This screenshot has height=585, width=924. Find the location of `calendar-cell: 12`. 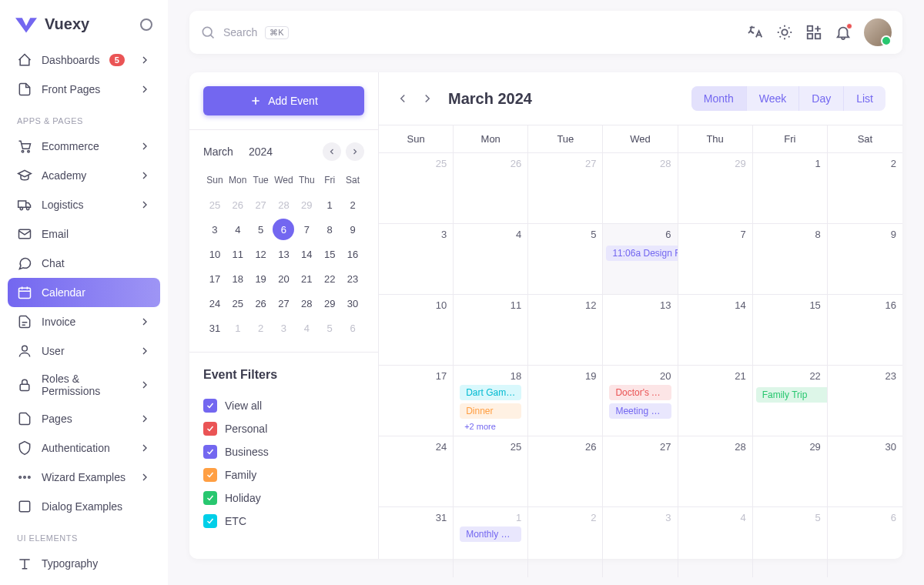

calendar-cell: 12 is located at coordinates (565, 329).